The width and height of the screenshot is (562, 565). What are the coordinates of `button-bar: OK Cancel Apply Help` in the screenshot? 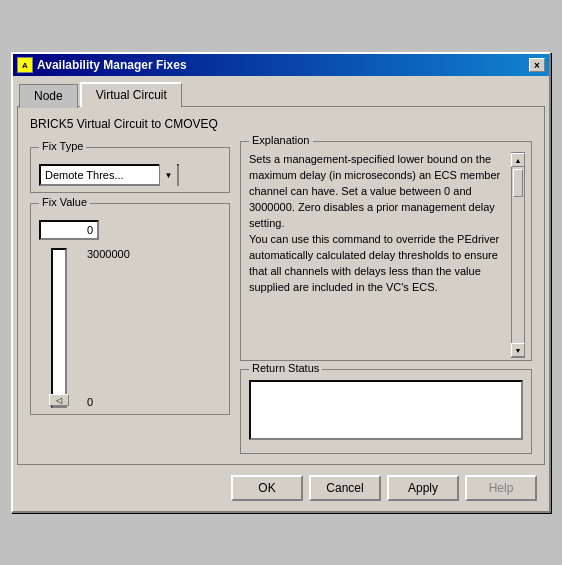 It's located at (281, 488).